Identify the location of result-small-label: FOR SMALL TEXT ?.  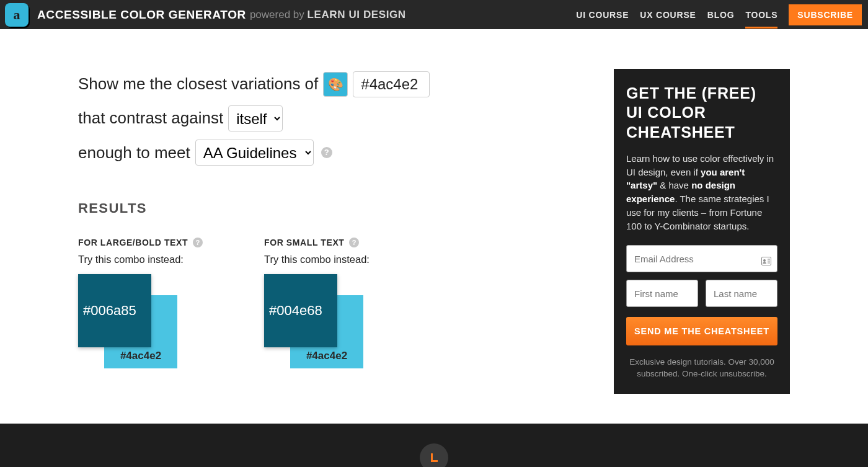
(332, 242).